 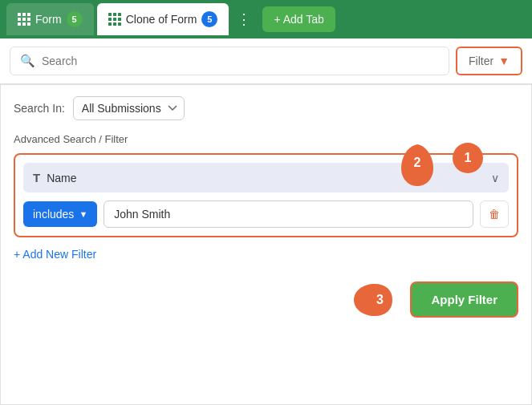 I want to click on clone-form-grid-icon, so click(x=115, y=19).